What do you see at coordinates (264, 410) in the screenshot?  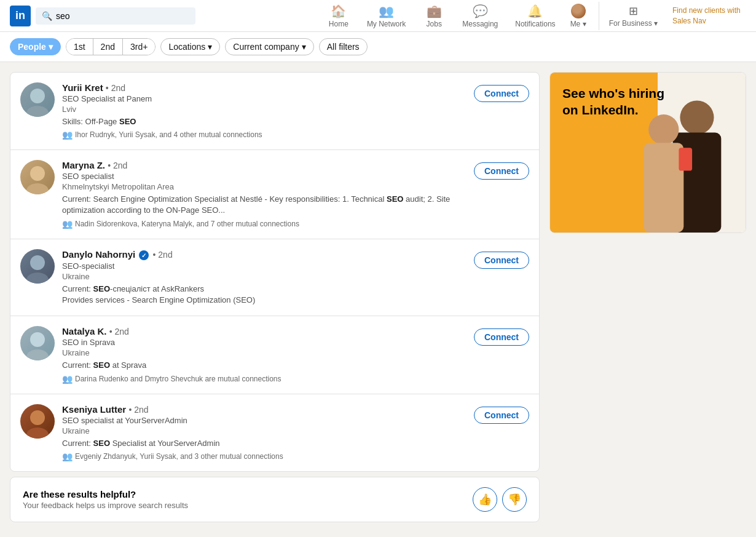 I see `result-name: Kseniya Lutter • 2nd` at bounding box center [264, 410].